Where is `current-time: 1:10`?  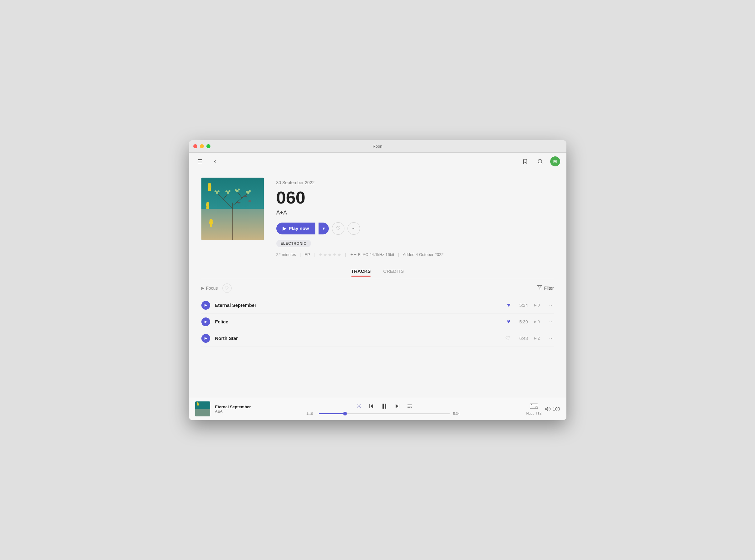
current-time: 1:10 is located at coordinates (311, 414).